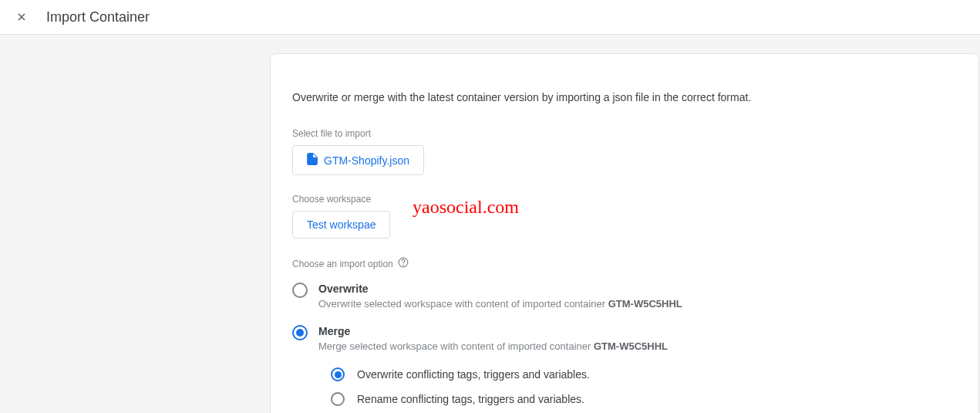  Describe the element at coordinates (358, 161) in the screenshot. I see `file-select-button: GTM-Shopify.json` at that location.